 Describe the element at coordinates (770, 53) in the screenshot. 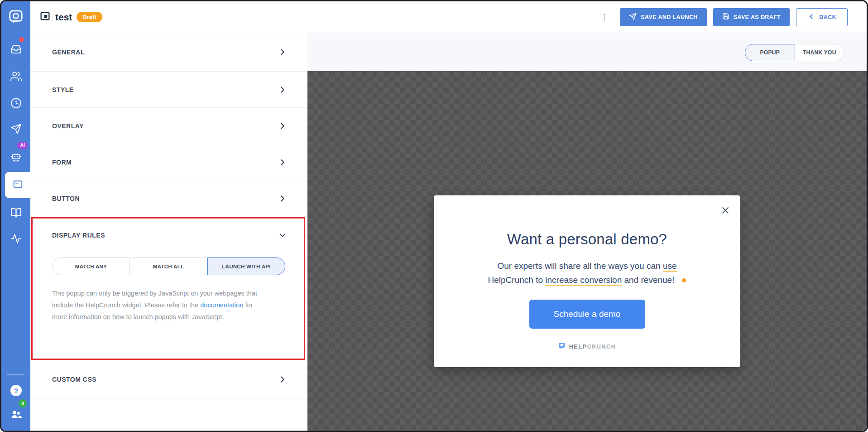

I see `tab-popup: POPUP` at that location.